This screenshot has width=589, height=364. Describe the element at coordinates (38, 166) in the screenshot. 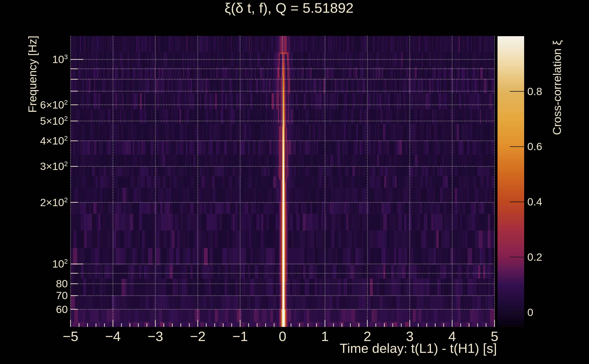

I see `y-tick-label: 3×102` at that location.